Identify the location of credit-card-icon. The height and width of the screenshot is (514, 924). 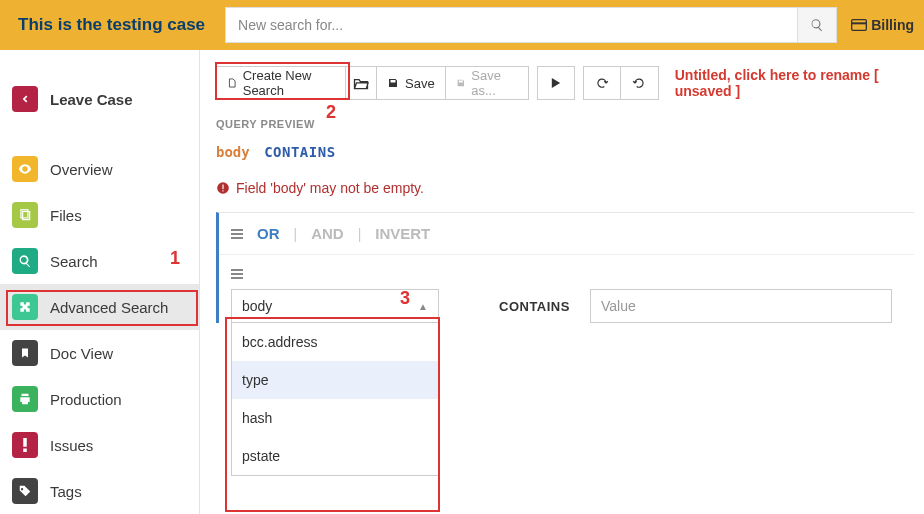
(859, 25).